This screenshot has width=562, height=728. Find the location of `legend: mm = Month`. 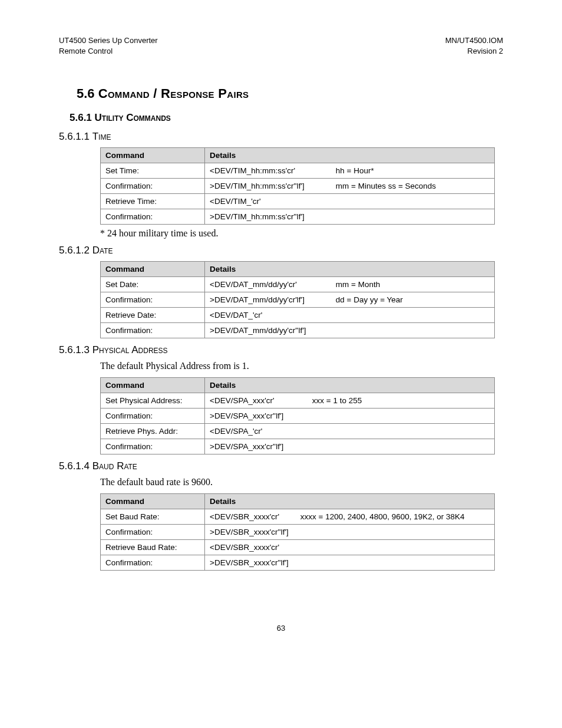

legend: mm = Month is located at coordinates (358, 284).